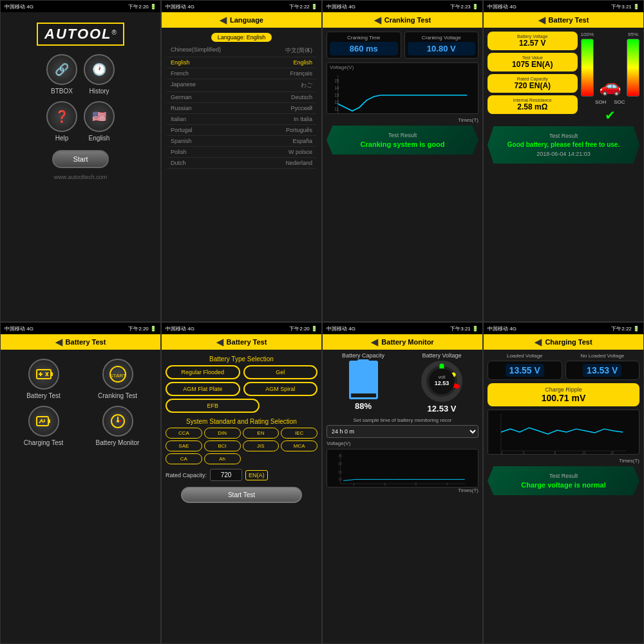  I want to click on statusbar-5: 中国移动 4G 下午2:20 🔋, so click(80, 328).